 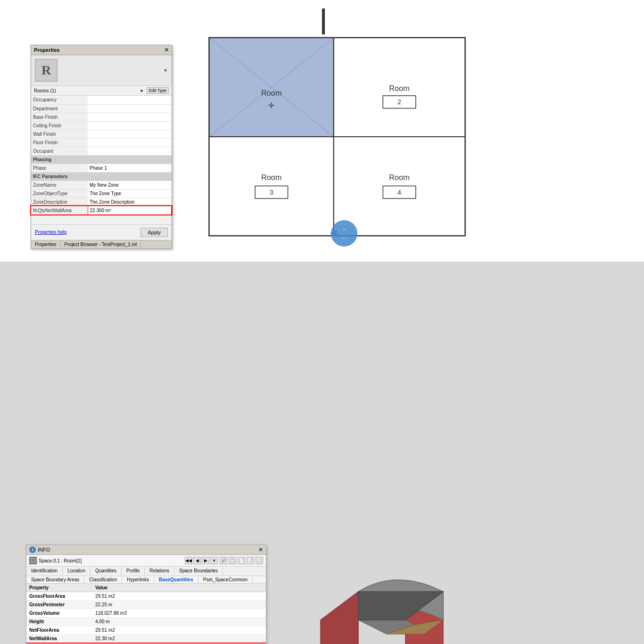 I want to click on prop-label-department: Department, so click(x=59, y=108).